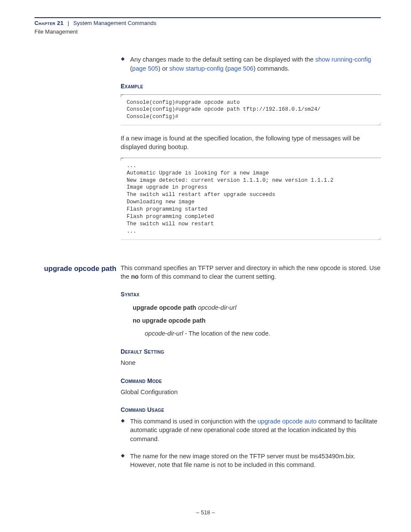 The width and height of the screenshot is (411, 532). Describe the element at coordinates (78, 269) in the screenshot. I see `command-title: upgrade opcode path` at that location.